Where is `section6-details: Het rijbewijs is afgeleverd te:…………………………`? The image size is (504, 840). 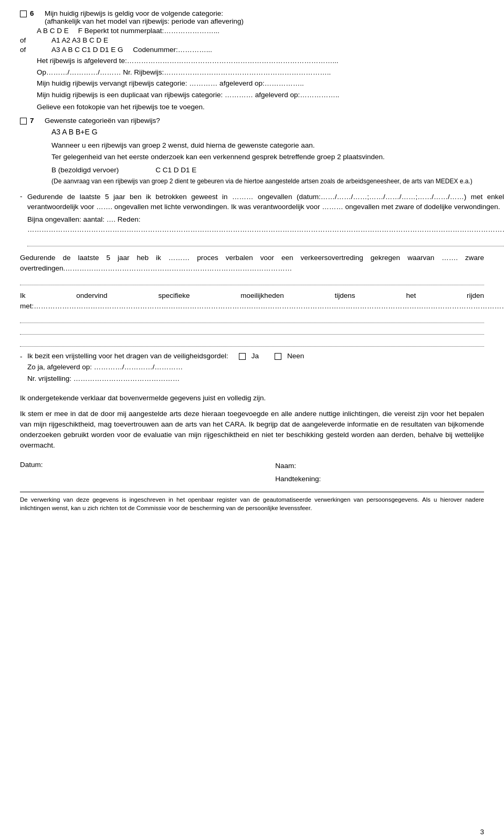
section6-details: Het rijbewijs is afgeleverd te:………………………… is located at coordinates (260, 84).